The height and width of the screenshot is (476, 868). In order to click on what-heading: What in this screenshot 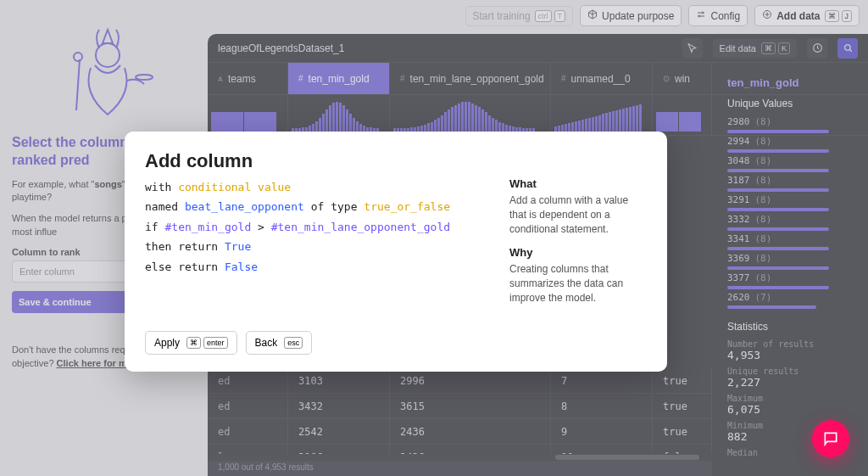, I will do `click(578, 183)`.